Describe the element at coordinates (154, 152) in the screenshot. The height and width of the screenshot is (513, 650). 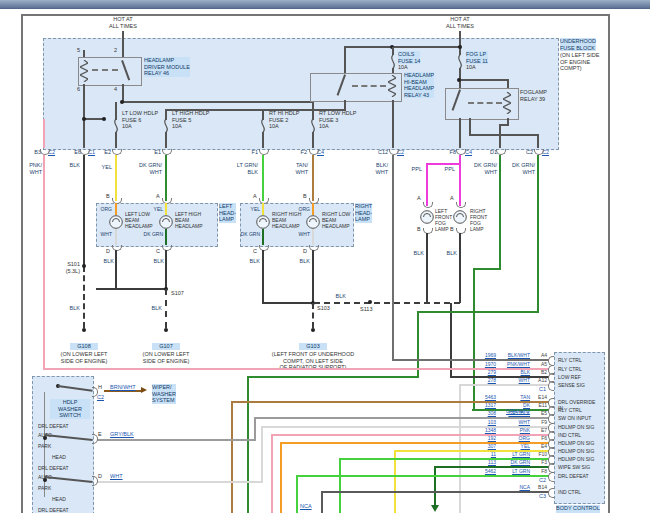
I see `connector-e1: E1` at that location.